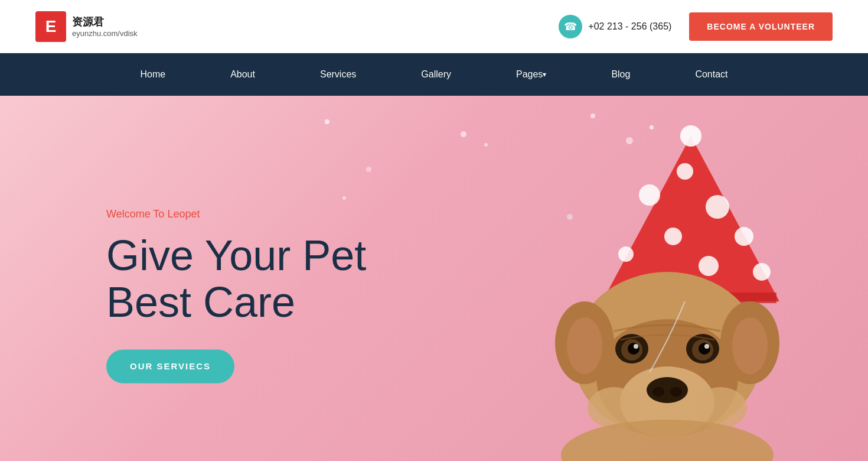 Image resolution: width=868 pixels, height=461 pixels. What do you see at coordinates (236, 255) in the screenshot?
I see `hero-title-line1: Give Your Pet` at bounding box center [236, 255].